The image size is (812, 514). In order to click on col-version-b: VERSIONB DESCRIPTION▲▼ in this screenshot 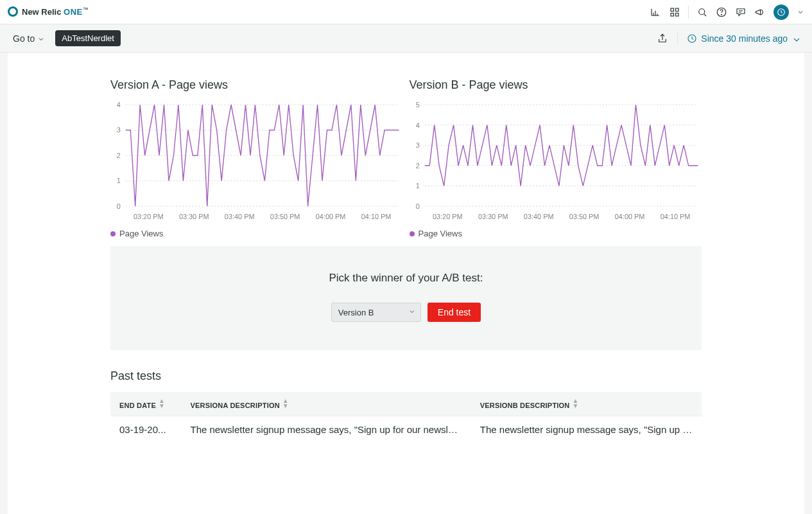, I will do `click(587, 404)`.